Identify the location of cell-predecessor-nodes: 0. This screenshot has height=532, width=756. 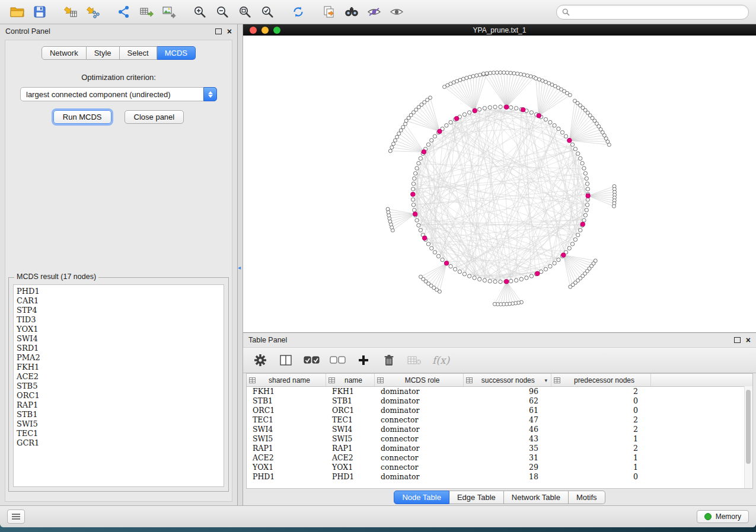
(601, 401).